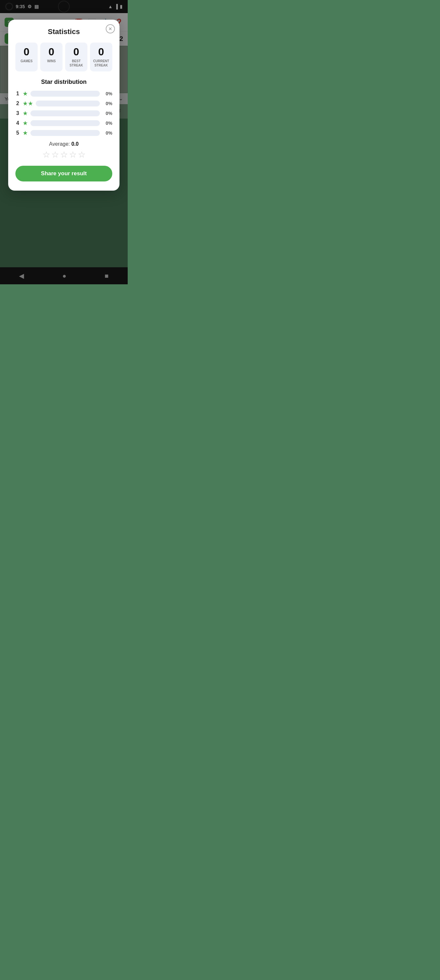  What do you see at coordinates (110, 29) in the screenshot?
I see `modal-close-button: ✕` at bounding box center [110, 29].